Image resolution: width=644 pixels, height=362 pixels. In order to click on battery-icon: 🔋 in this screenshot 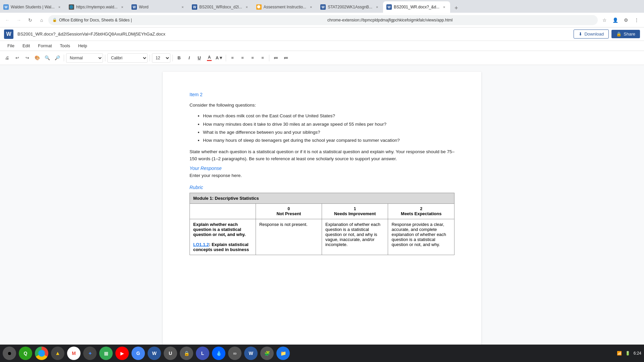, I will do `click(628, 353)`.